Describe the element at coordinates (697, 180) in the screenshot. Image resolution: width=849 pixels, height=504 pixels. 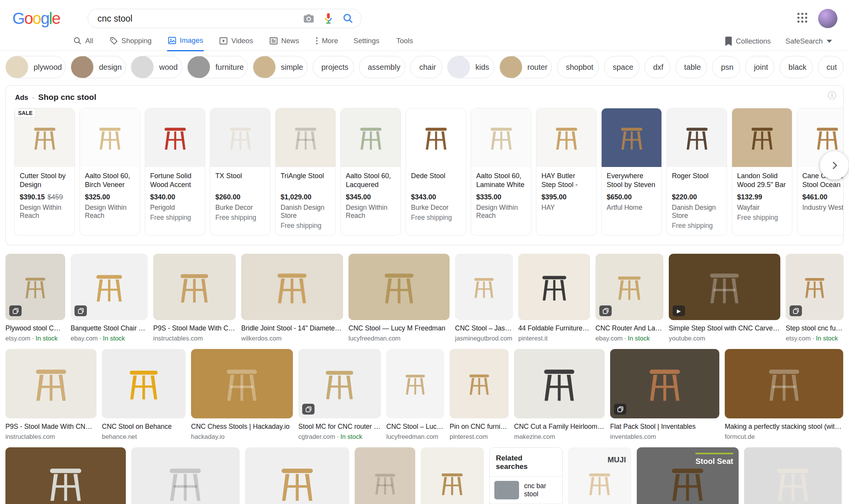
I see `ad-title: Roger Stool` at that location.